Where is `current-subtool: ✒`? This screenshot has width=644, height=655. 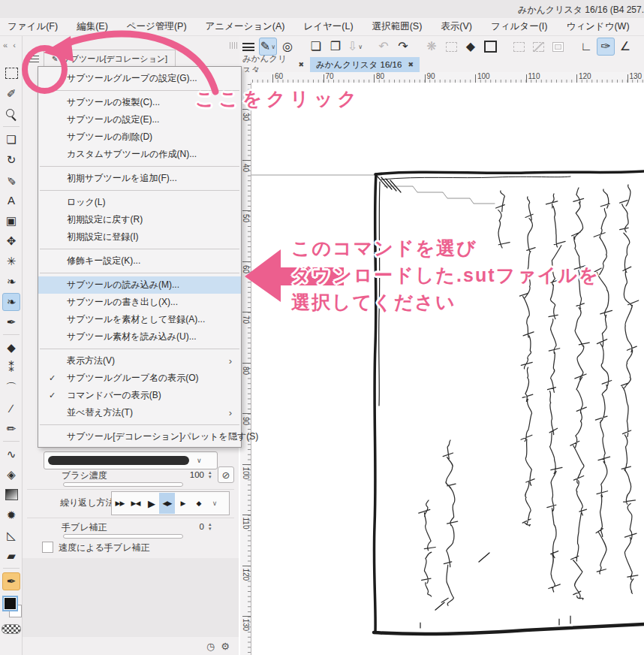
current-subtool: ✒ is located at coordinates (11, 581).